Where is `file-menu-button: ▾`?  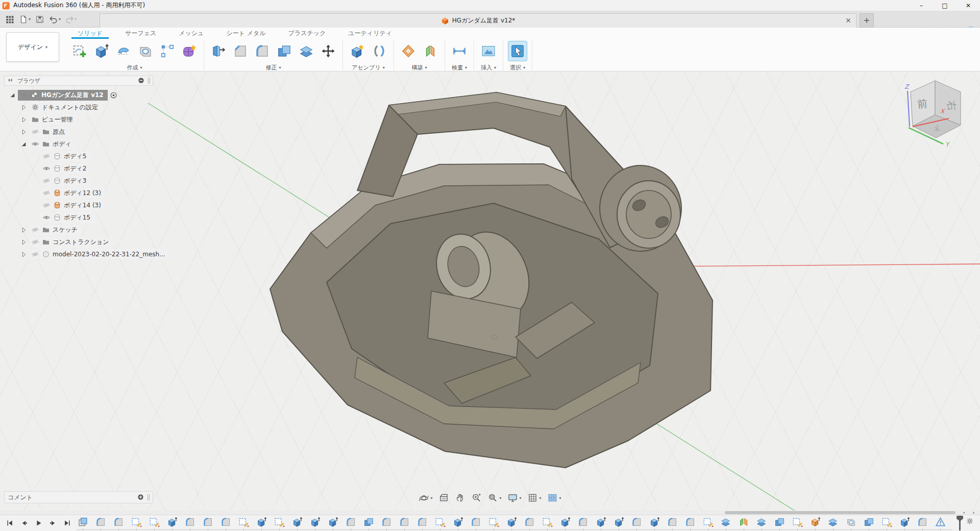
file-menu-button: ▾ is located at coordinates (24, 19).